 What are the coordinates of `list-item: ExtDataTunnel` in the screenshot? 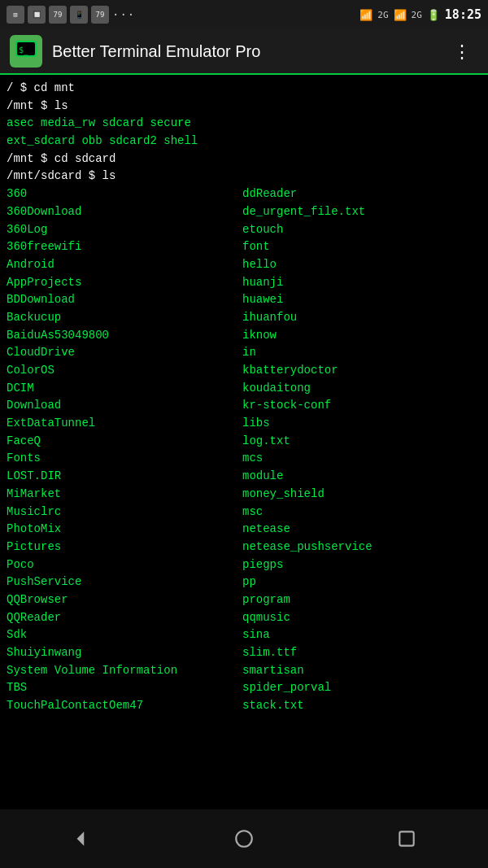 It's located at (124, 424).